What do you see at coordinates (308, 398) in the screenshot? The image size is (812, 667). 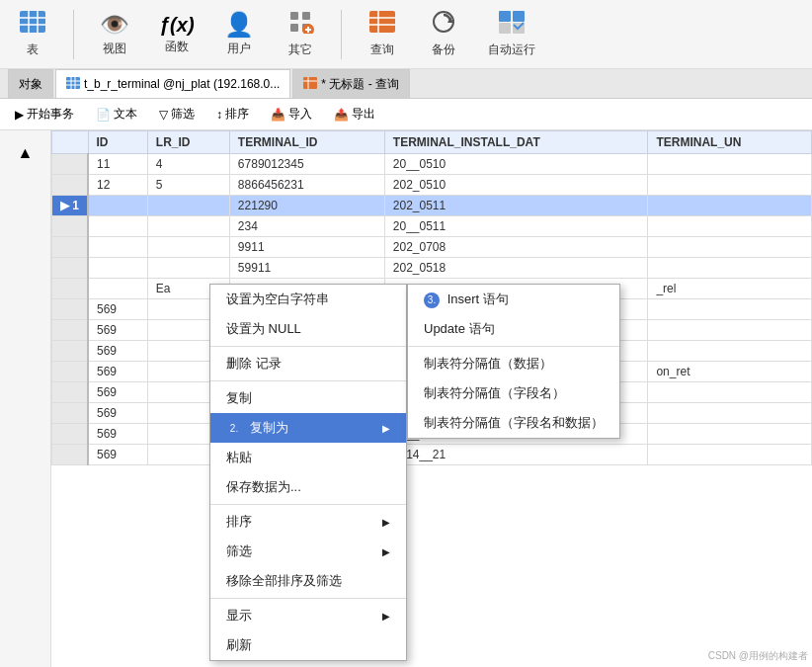 I see `ctx-copy: 复制` at bounding box center [308, 398].